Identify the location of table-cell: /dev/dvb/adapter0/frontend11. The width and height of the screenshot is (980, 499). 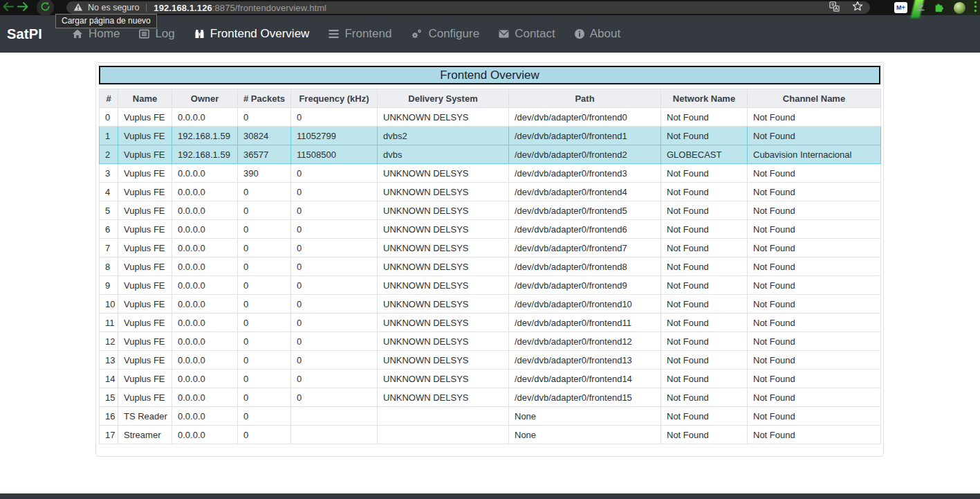
(585, 323).